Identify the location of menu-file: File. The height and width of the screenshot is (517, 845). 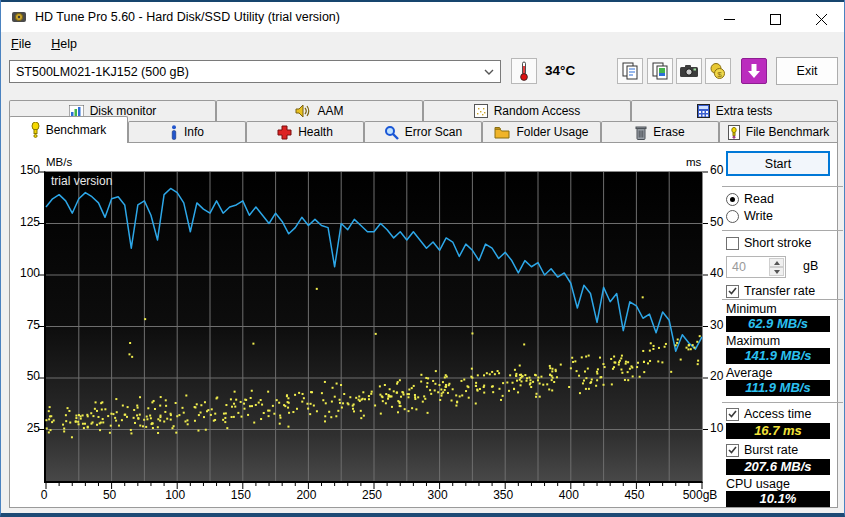
(21, 44).